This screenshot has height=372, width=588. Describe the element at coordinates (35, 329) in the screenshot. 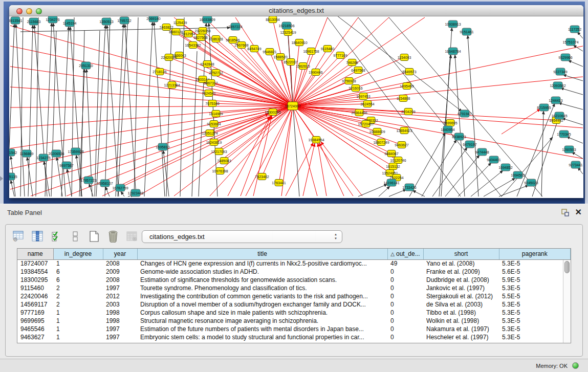

I see `table-cell: 9465546` at that location.